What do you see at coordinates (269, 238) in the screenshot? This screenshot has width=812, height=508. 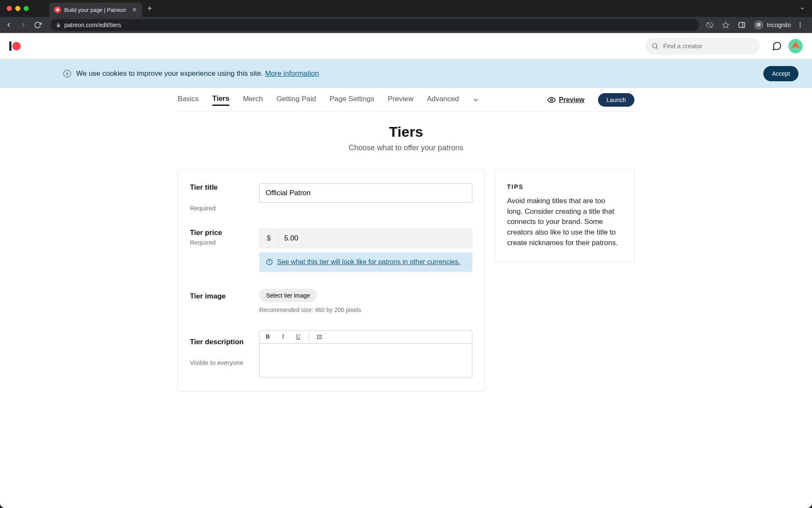 I see `currency-symbol: $` at bounding box center [269, 238].